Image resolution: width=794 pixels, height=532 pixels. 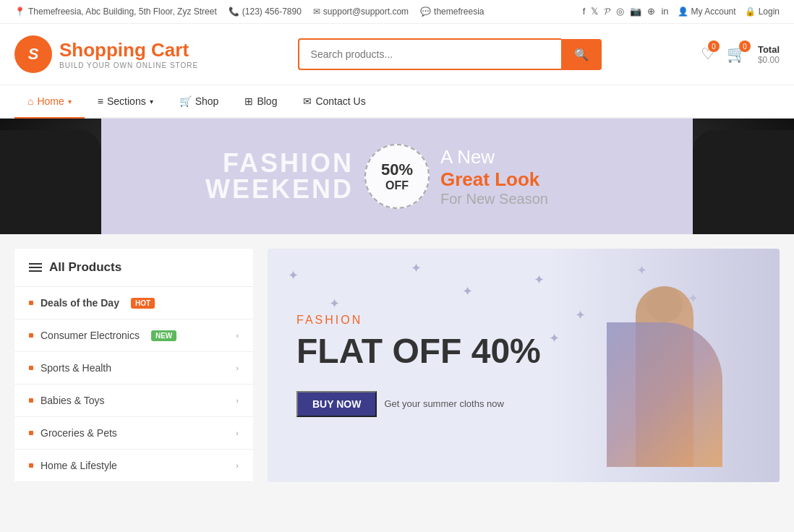 What do you see at coordinates (143, 304) in the screenshot?
I see `hot-badge: HOT` at bounding box center [143, 304].